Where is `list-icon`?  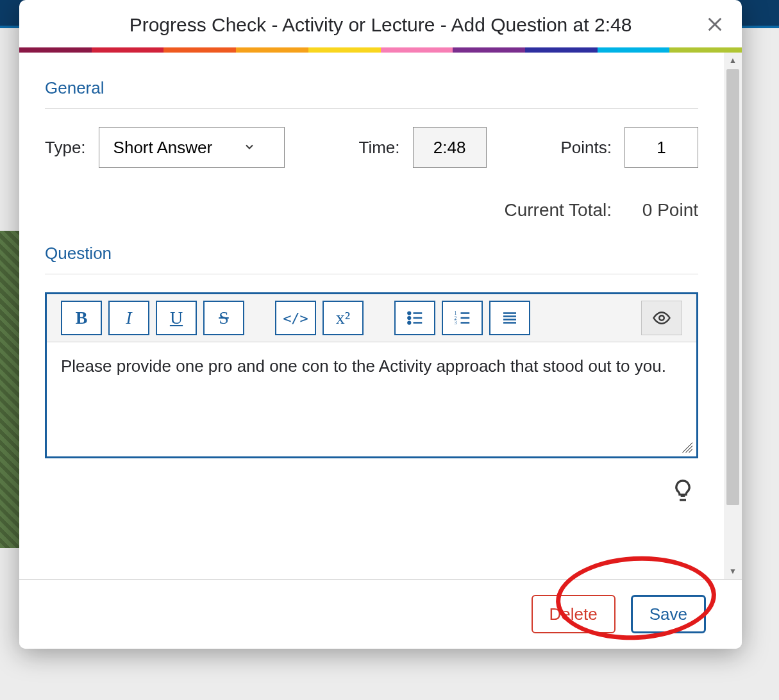 list-icon is located at coordinates (510, 318).